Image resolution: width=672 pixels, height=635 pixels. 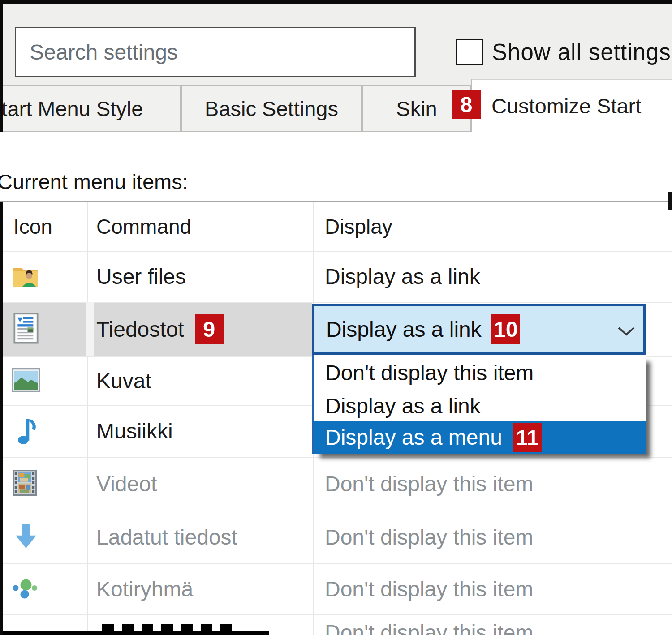 I want to click on table-row-command: Ladatut tiedost, so click(x=167, y=537).